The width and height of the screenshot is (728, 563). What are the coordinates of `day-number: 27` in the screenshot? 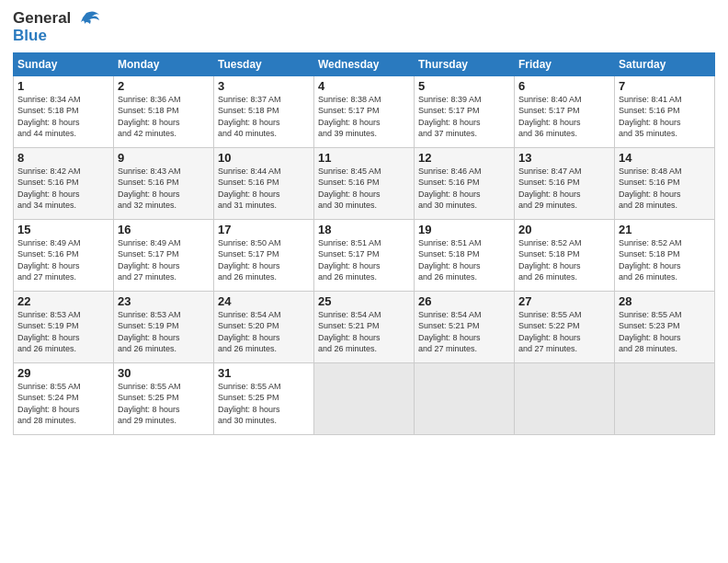 It's located at (564, 302).